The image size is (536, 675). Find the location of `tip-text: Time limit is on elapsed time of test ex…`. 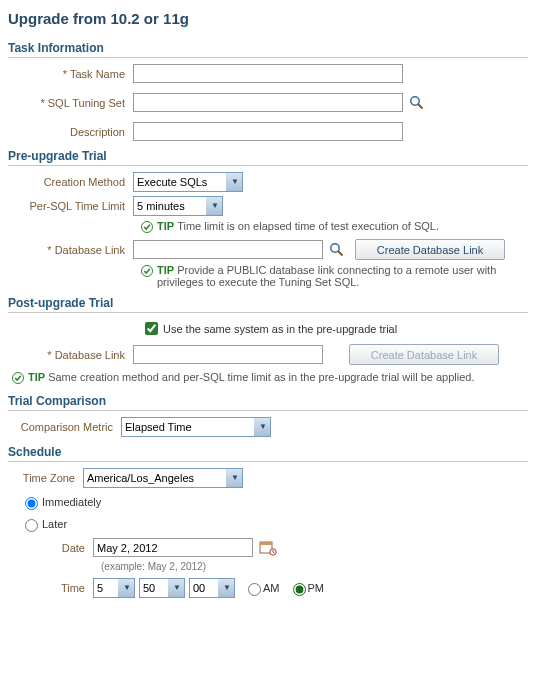

tip-text: Time limit is on elapsed time of test ex… is located at coordinates (308, 226).